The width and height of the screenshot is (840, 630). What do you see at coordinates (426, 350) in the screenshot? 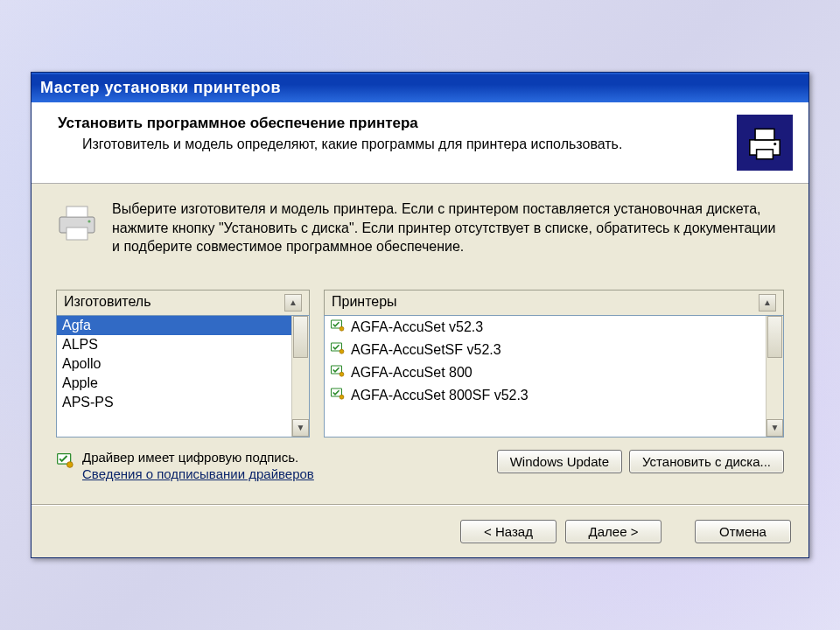
I see `list-item-label: AGFA-AccuSetSF v52.3` at bounding box center [426, 350].